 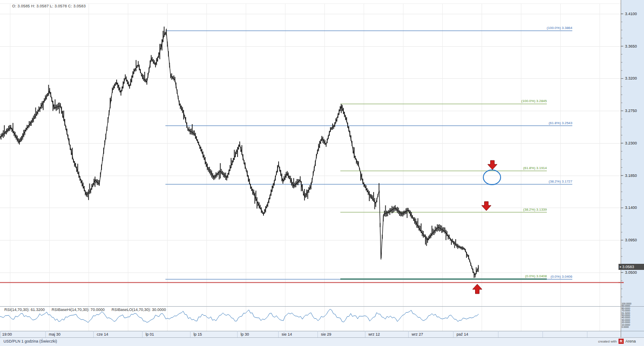 What do you see at coordinates (519, 168) in the screenshot?
I see `fib-green-label: (61.8%) 3.1914` at bounding box center [519, 168].